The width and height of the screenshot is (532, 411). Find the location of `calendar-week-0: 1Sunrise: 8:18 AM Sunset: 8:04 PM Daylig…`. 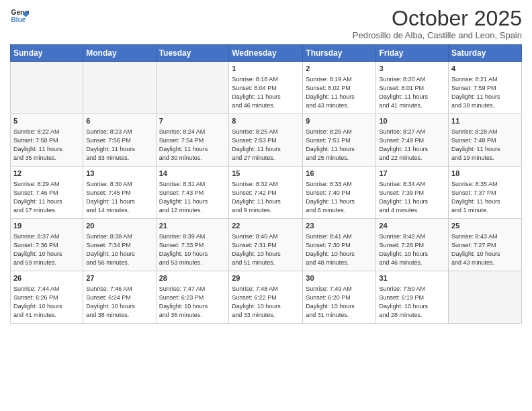

calendar-week-0: 1Sunrise: 8:18 AM Sunset: 8:04 PM Daylig… is located at coordinates (266, 88).